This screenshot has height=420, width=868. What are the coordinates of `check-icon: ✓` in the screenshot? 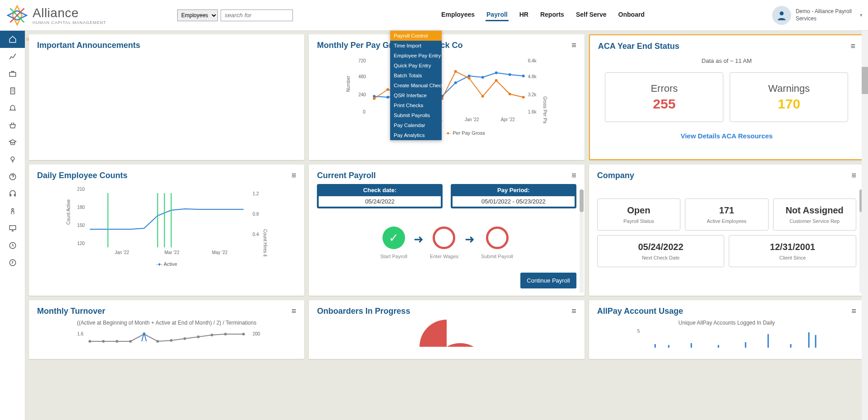 It's located at (394, 238).